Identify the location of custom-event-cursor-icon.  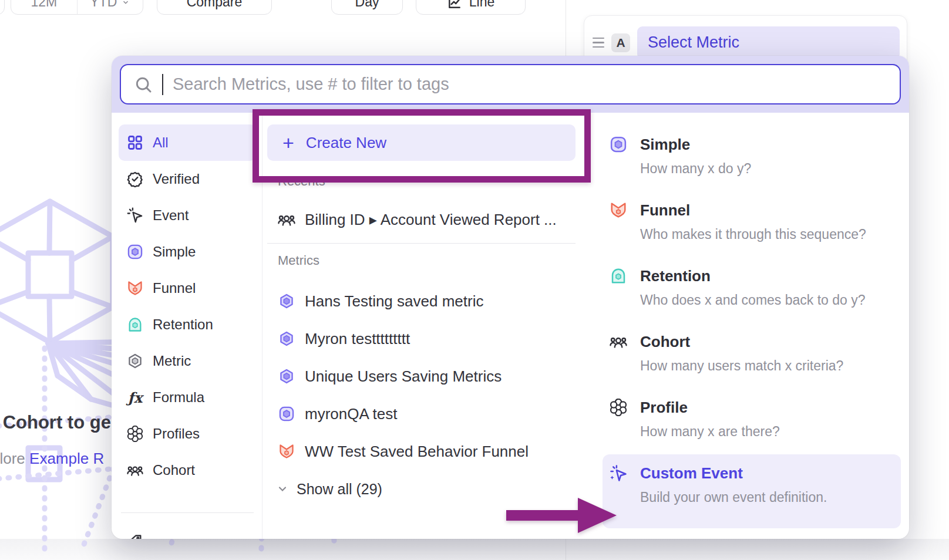
(618, 473).